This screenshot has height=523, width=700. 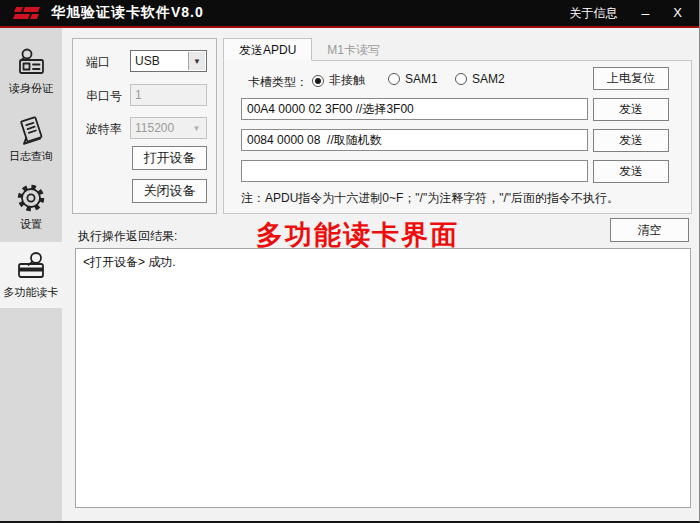 I want to click on sidebar-item-log-query: 日志查询, so click(x=31, y=139).